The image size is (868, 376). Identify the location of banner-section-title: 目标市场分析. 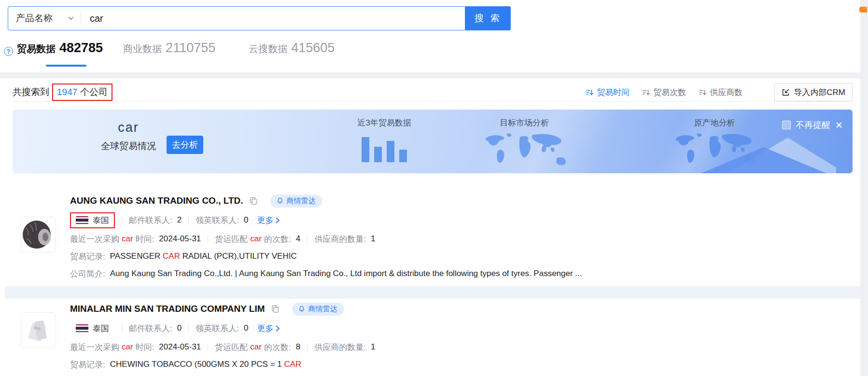
(524, 123).